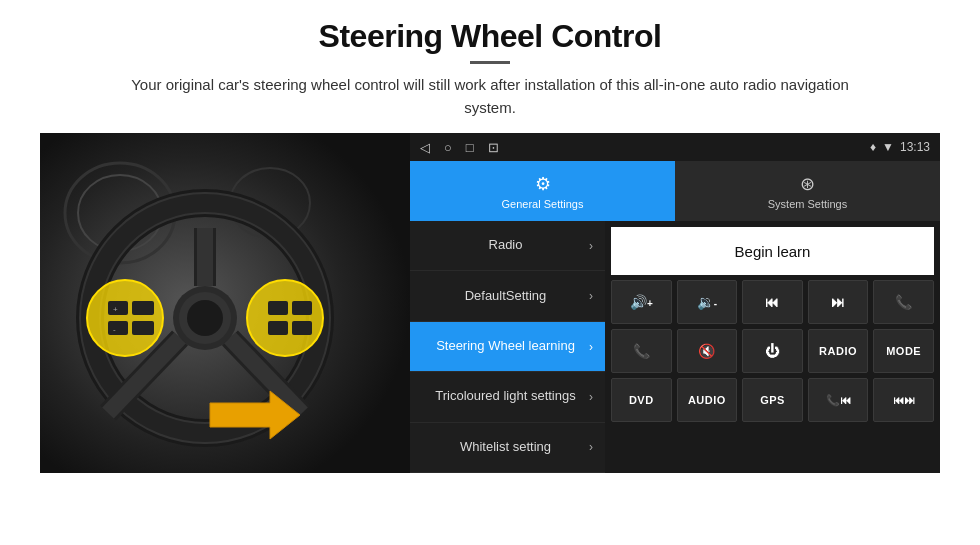  What do you see at coordinates (508, 347) in the screenshot?
I see `menu-list: Radio › DefaultSetting › Steering Wheel …` at bounding box center [508, 347].